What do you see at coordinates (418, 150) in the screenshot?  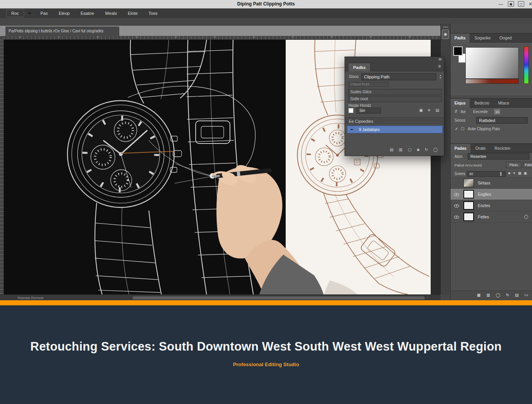 I see `mask-icon: ■` at bounding box center [418, 150].